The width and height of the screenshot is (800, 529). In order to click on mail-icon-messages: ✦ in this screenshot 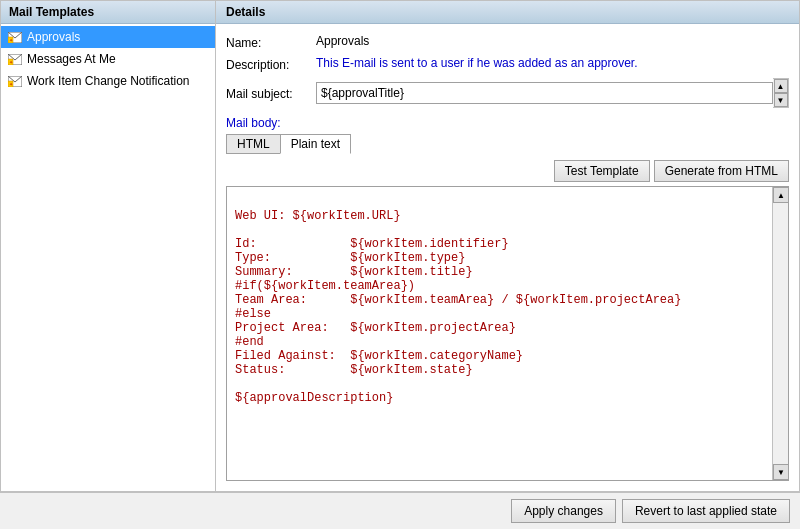, I will do `click(15, 59)`.